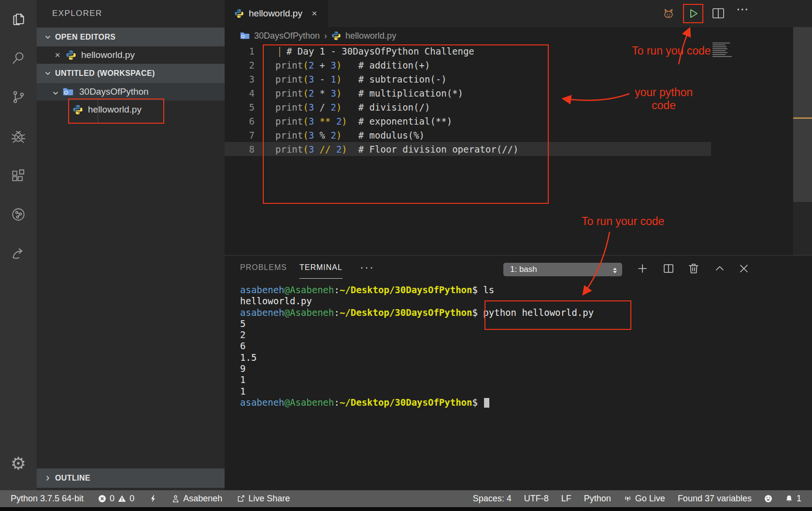 The height and width of the screenshot is (511, 812). Describe the element at coordinates (406, 124) in the screenshot. I see `annotation-box-code` at that location.